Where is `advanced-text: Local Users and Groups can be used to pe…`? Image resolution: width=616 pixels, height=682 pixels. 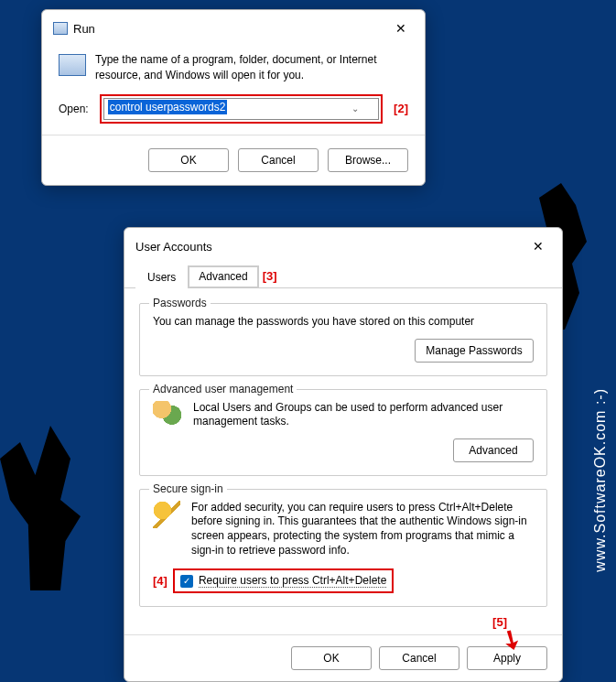
advanced-text: Local Users and Groups can be used to pe… is located at coordinates (363, 416).